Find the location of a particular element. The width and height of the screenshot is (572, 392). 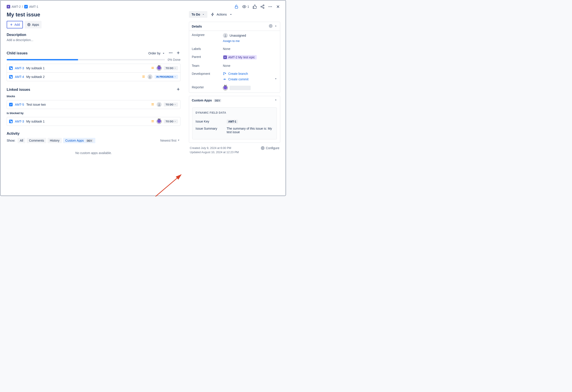

create-commit-label: Create commit is located at coordinates (238, 79).